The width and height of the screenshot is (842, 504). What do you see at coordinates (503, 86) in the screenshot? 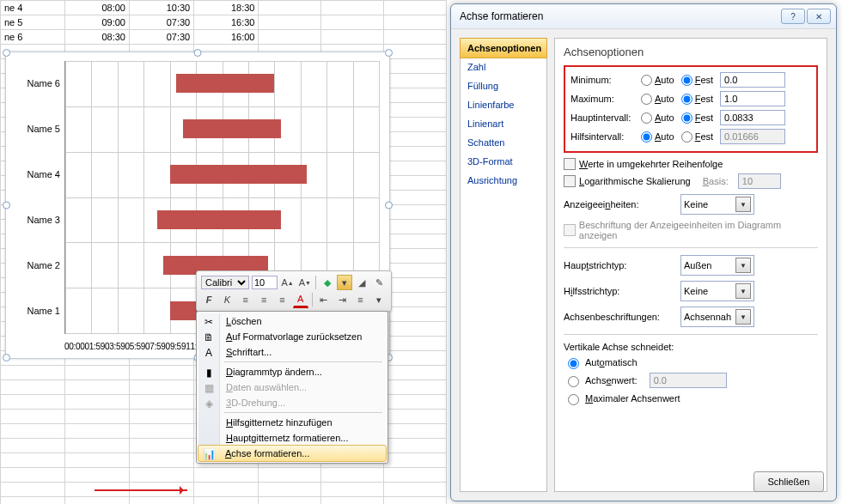
I see `side-tab: Füllung` at bounding box center [503, 86].